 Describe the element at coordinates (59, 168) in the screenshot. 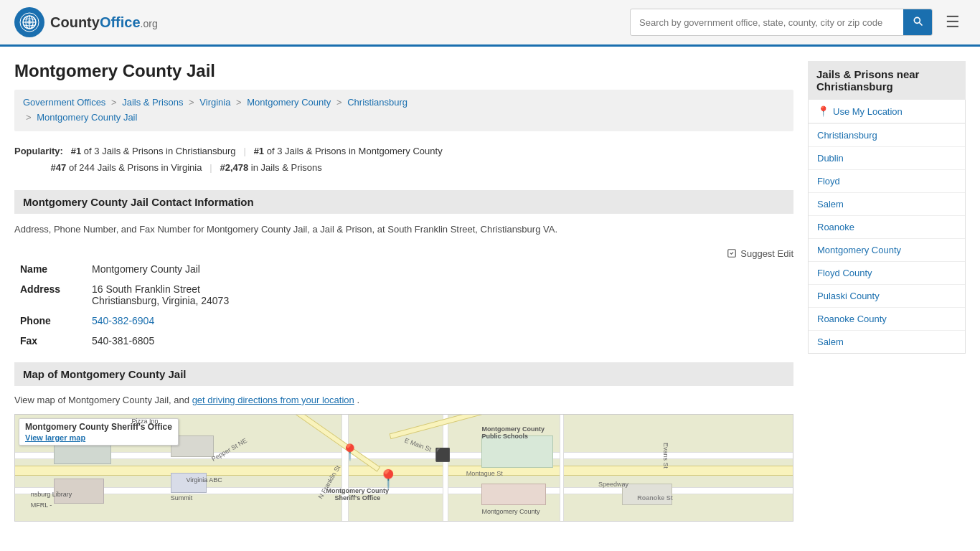

I see `popularity-rank3: #47` at that location.